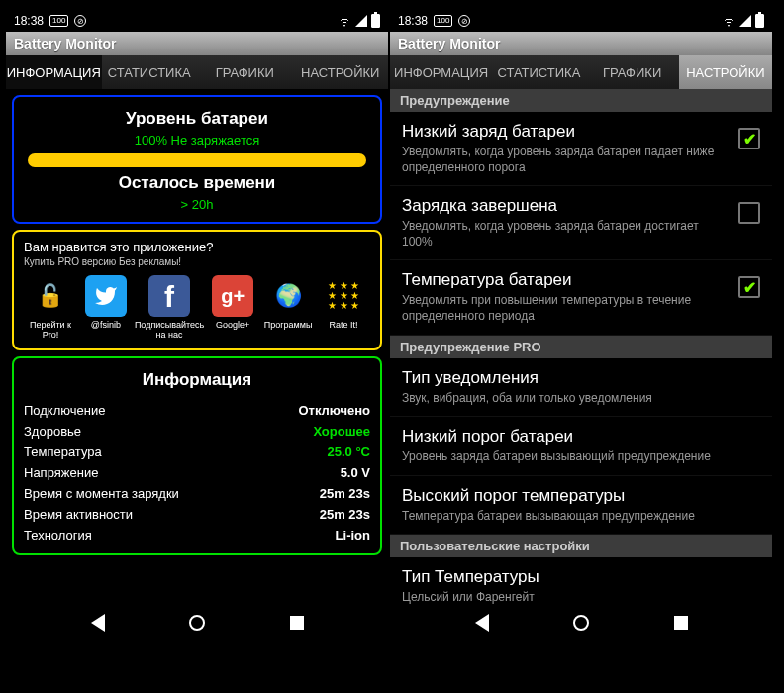 The height and width of the screenshot is (693, 784). Describe the element at coordinates (197, 380) in the screenshot. I see `info-title: Информация` at that location.